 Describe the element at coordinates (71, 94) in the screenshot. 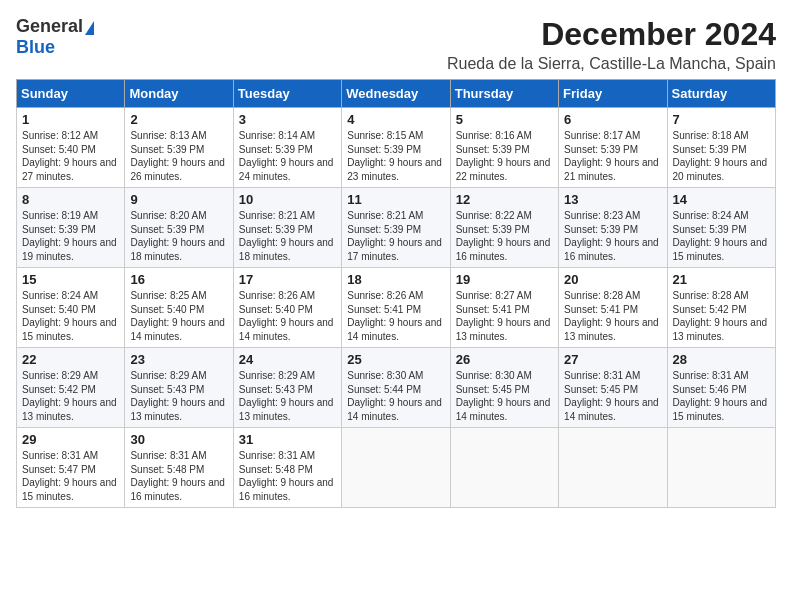

I see `column-header-sunday: Sunday` at that location.